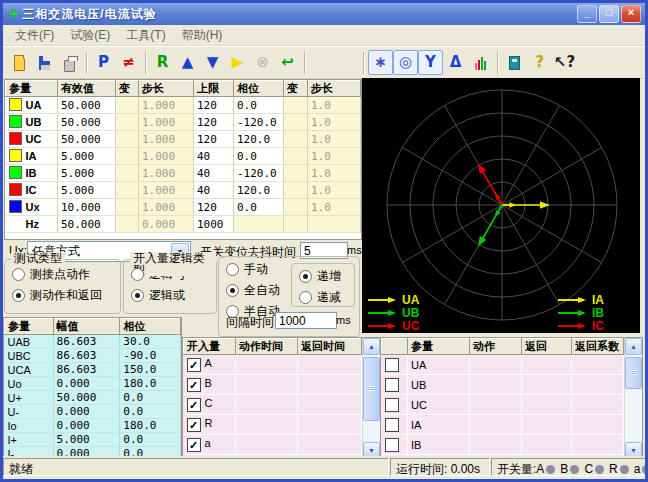 The width and height of the screenshot is (648, 482). I want to click on toolbar-button-help: ?, so click(540, 62).